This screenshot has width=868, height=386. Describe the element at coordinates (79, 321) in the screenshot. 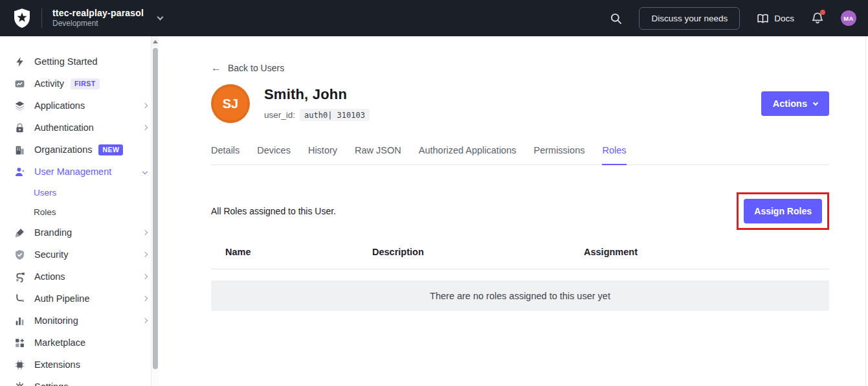

I see `sidebar-item-monitoring: Monitoring` at that location.